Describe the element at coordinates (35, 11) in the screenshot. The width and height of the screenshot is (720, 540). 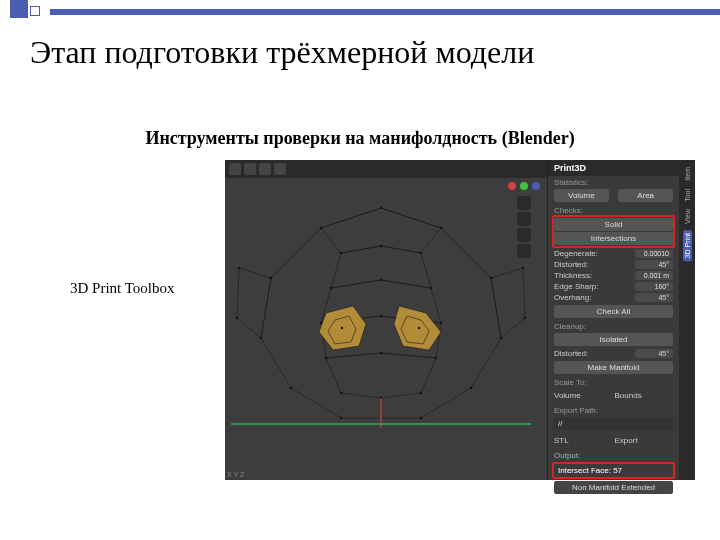
I see `deco-square-outline` at that location.